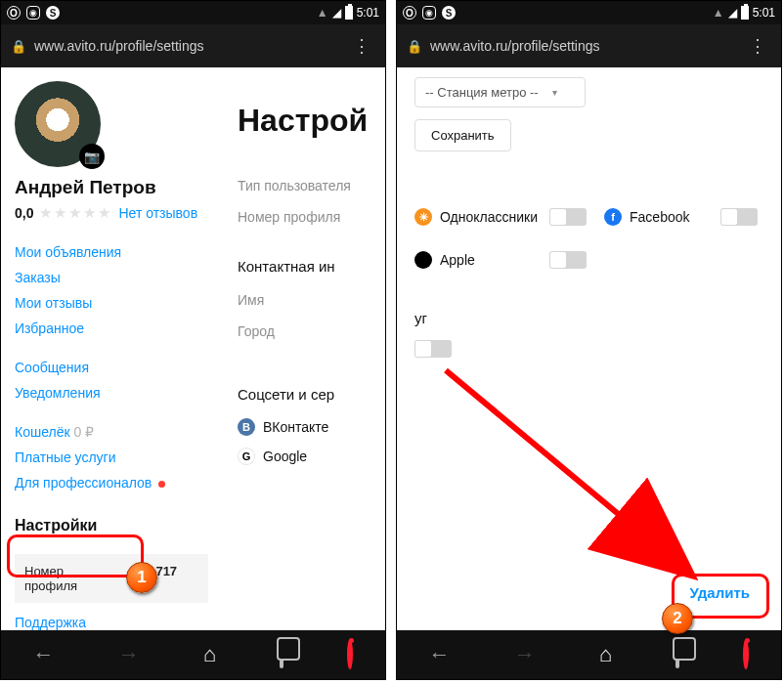 The image size is (784, 684). What do you see at coordinates (657, 217) in the screenshot?
I see `social-facebook: f Facebook` at bounding box center [657, 217].